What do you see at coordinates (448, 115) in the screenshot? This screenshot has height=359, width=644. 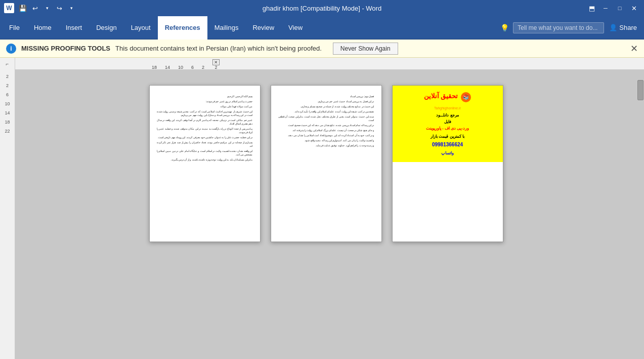 I see `ad-line1: مرجع دانلـــود` at bounding box center [448, 115].